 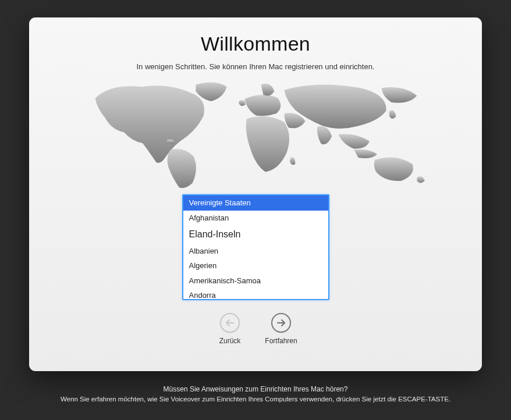 What do you see at coordinates (256, 329) in the screenshot?
I see `nav-buttons: Zurück Fortfahren` at bounding box center [256, 329].